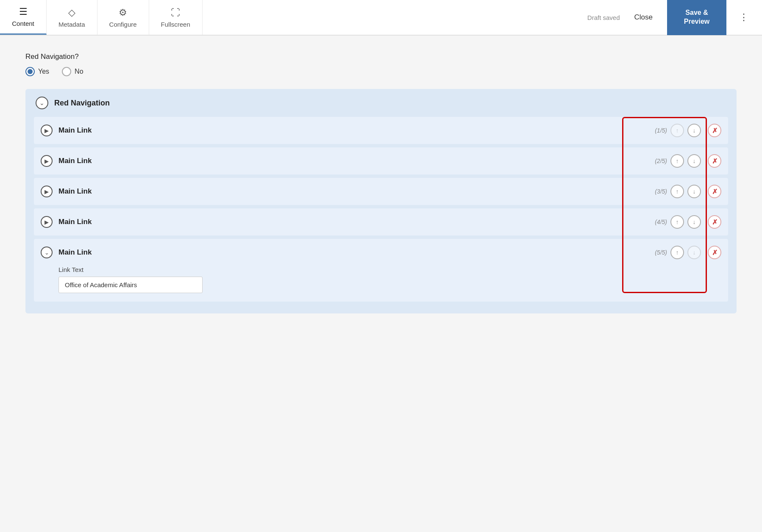 The width and height of the screenshot is (762, 532). What do you see at coordinates (715, 130) in the screenshot?
I see `item-1-delete-button: ✗` at bounding box center [715, 130].